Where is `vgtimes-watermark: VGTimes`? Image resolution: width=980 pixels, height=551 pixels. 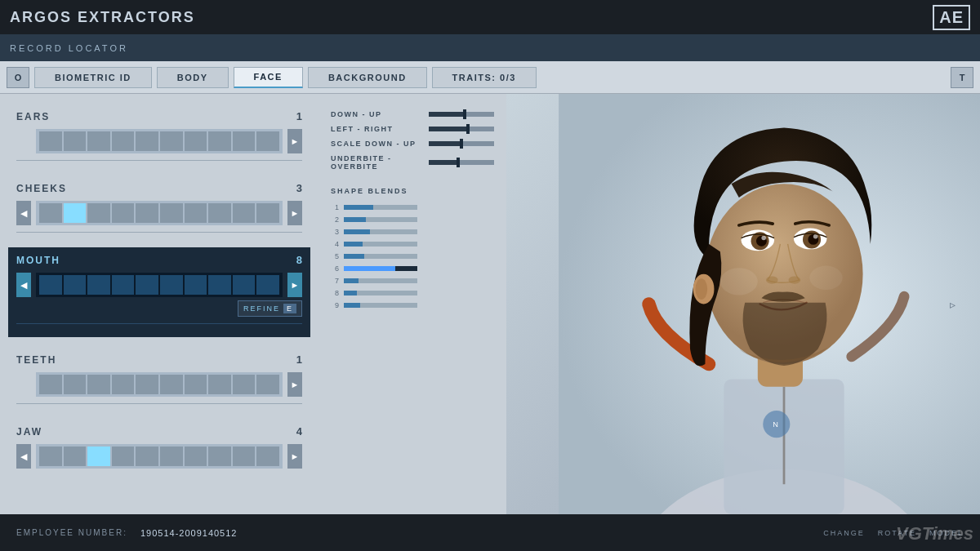
vgtimes-watermark: VGTimes is located at coordinates (934, 534).